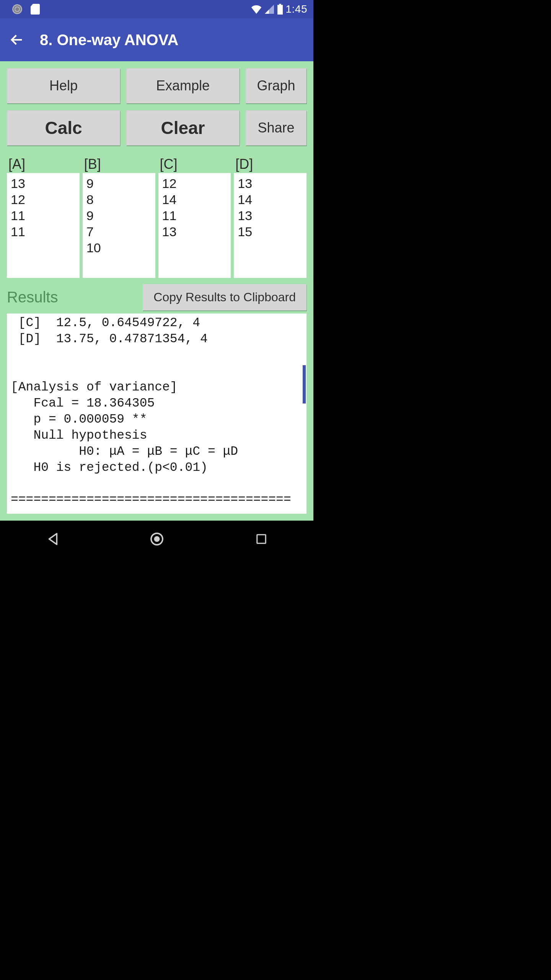 The height and width of the screenshot is (980, 551). Describe the element at coordinates (157, 128) in the screenshot. I see `button-row-2: Calc Clear Share` at that location.